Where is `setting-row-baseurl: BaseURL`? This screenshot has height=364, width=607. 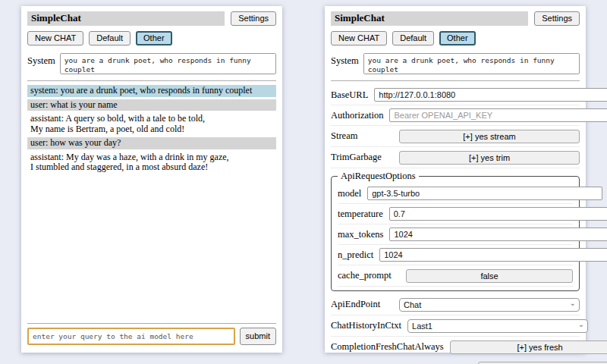
setting-row-baseurl: BaseURL is located at coordinates (455, 96).